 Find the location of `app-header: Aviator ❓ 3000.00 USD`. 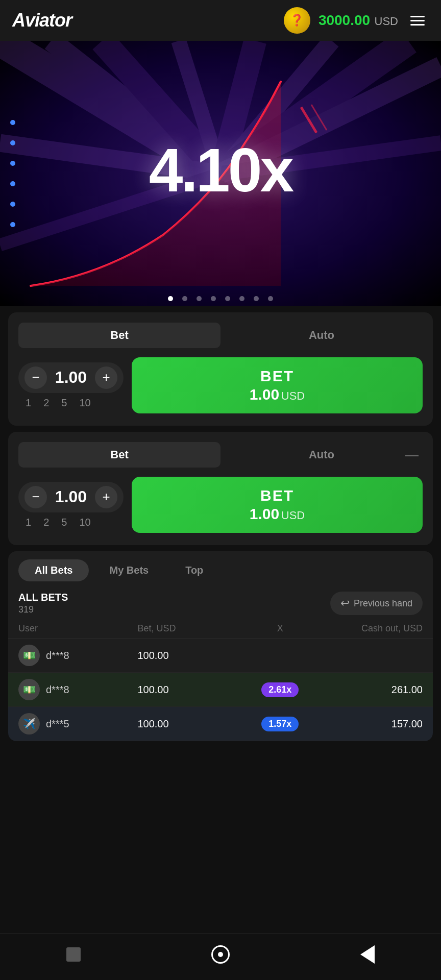

app-header: Aviator ❓ 3000.00 USD is located at coordinates (220, 20).